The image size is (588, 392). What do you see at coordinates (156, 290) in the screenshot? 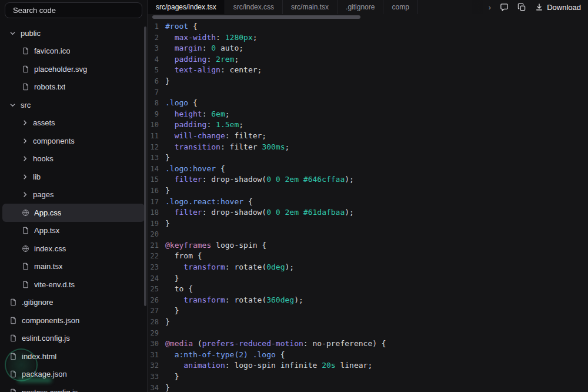
I see `line-number: 25` at bounding box center [156, 290].